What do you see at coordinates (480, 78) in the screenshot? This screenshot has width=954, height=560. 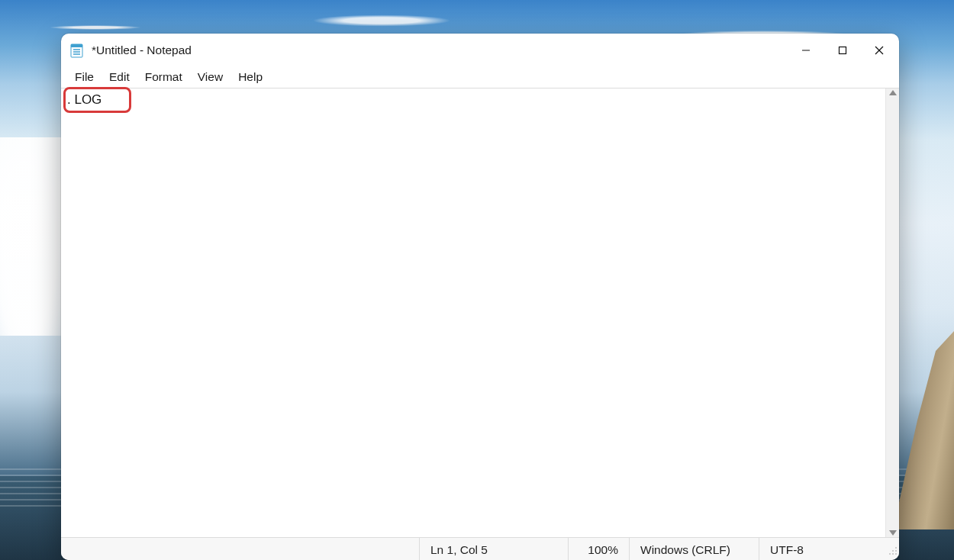 I see `menu-bar: File Edit Format View Help` at bounding box center [480, 78].